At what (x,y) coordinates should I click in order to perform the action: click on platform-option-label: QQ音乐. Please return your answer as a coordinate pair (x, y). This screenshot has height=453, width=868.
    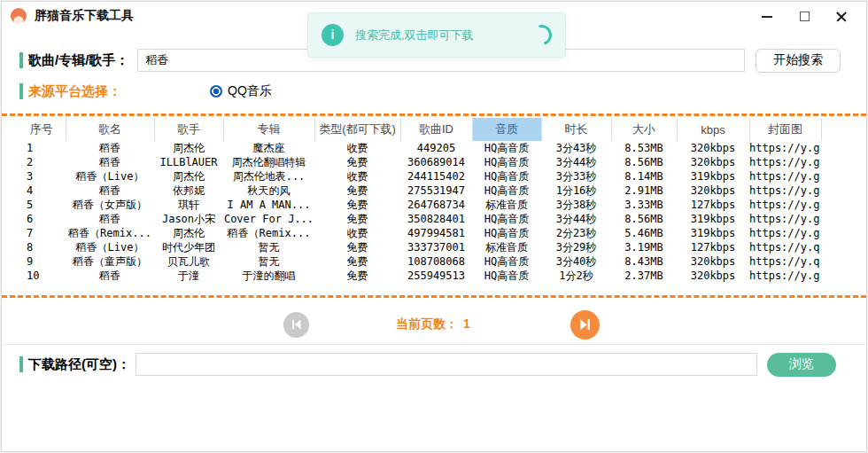
    Looking at the image, I should click on (250, 91).